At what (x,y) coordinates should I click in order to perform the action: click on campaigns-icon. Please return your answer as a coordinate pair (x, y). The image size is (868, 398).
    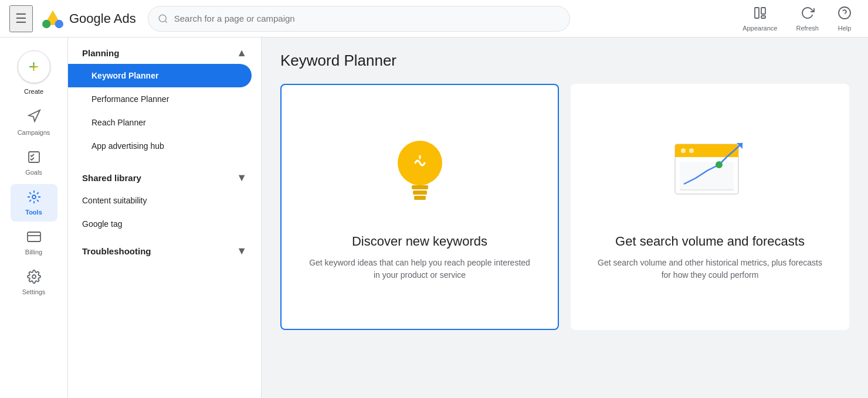
    Looking at the image, I should click on (34, 118).